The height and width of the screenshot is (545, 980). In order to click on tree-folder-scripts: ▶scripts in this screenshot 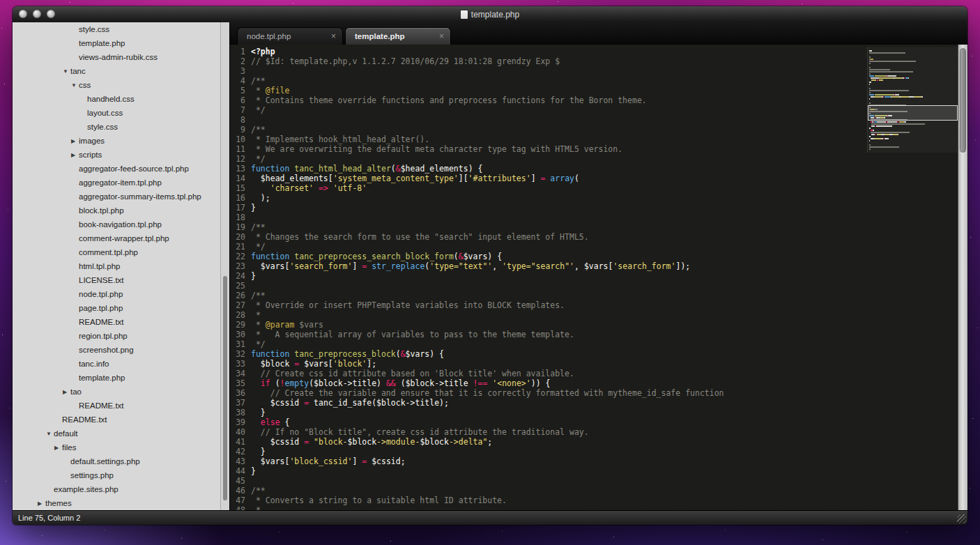, I will do `click(116, 155)`.